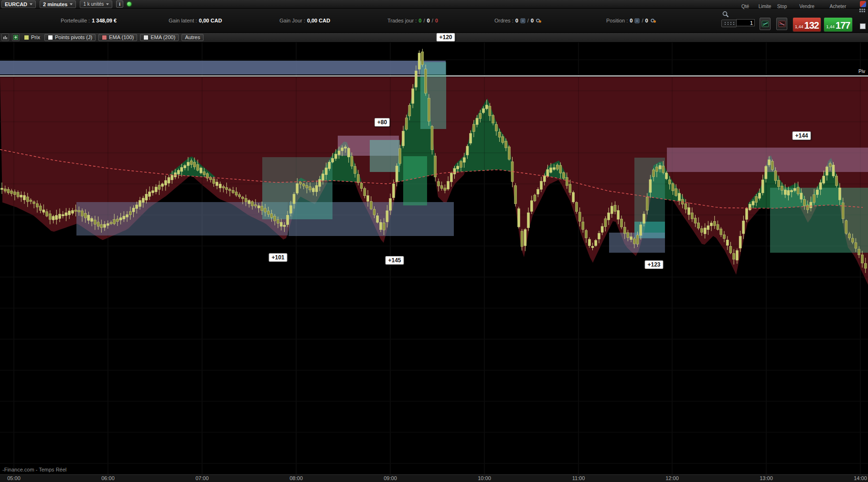 This screenshot has width=868, height=482. What do you see at coordinates (838, 25) in the screenshot?
I see `buy-button: 1,44 177` at bounding box center [838, 25].